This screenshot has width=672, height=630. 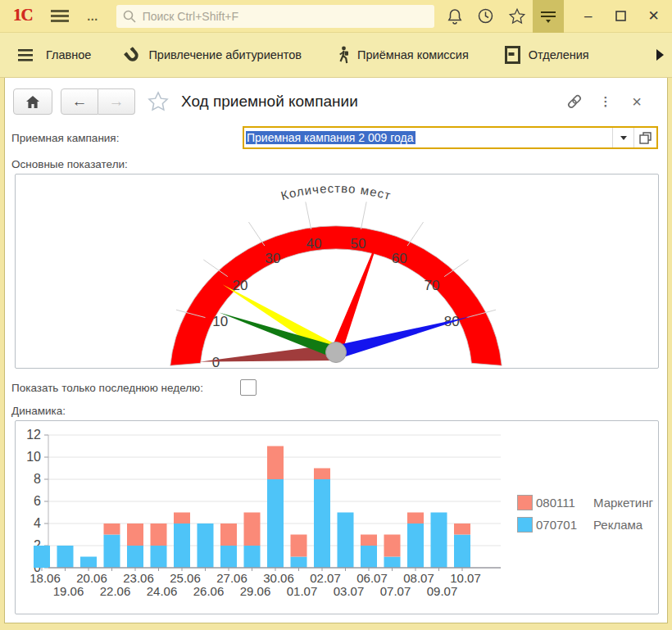 What do you see at coordinates (185, 578) in the screenshot?
I see `svg-text: 25.06` at bounding box center [185, 578].